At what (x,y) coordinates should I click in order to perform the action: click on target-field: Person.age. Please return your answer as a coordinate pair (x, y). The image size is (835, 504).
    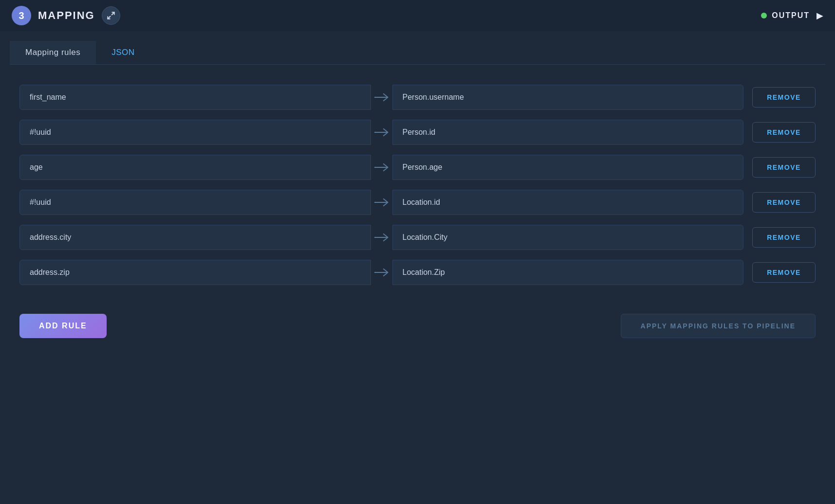
    Looking at the image, I should click on (568, 167).